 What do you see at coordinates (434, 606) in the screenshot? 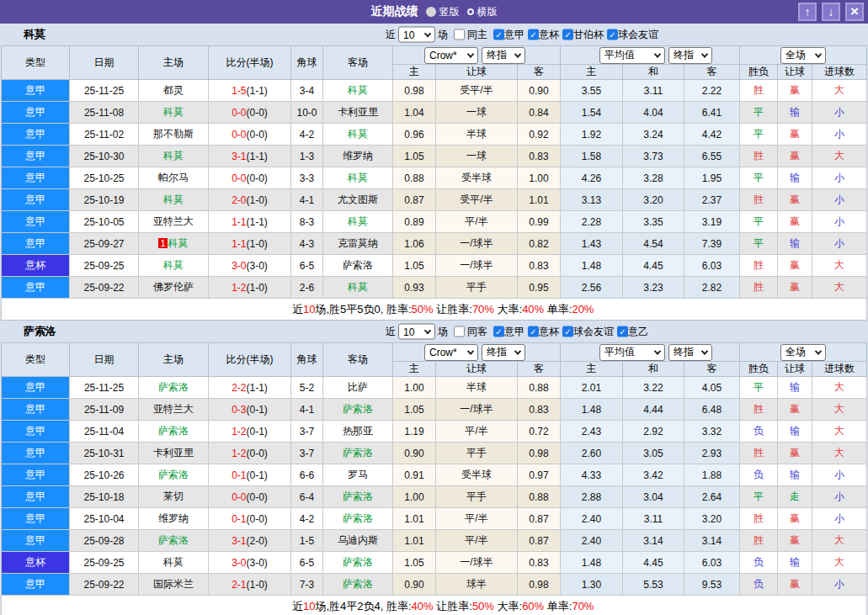
I see `summary-row: 近10场,胜4平2负4, 胜率:40% 让胜率:50% 大率:60% 单率:70…` at bounding box center [434, 606].